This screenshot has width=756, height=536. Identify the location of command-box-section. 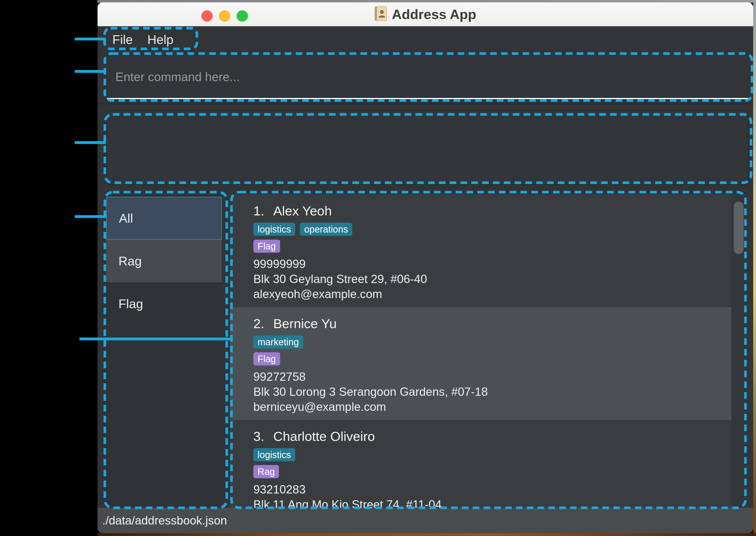
(425, 78).